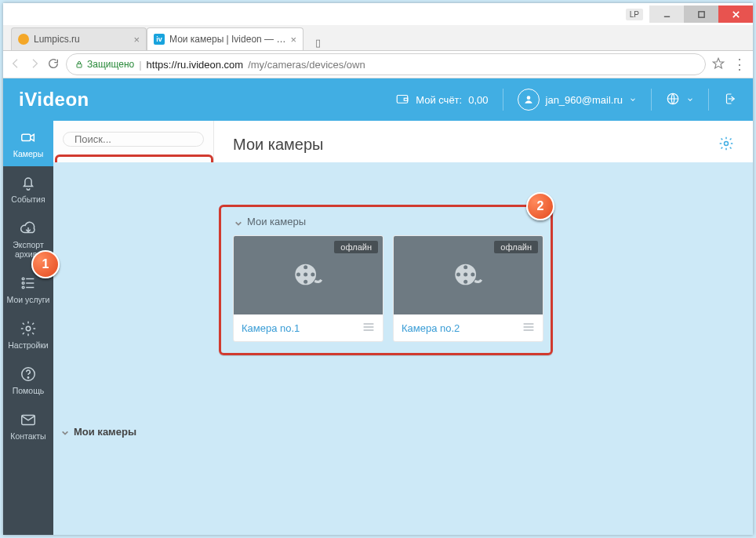 Image resolution: width=756 pixels, height=538 pixels. Describe the element at coordinates (529, 100) in the screenshot. I see `user-avatar-icon` at that location.